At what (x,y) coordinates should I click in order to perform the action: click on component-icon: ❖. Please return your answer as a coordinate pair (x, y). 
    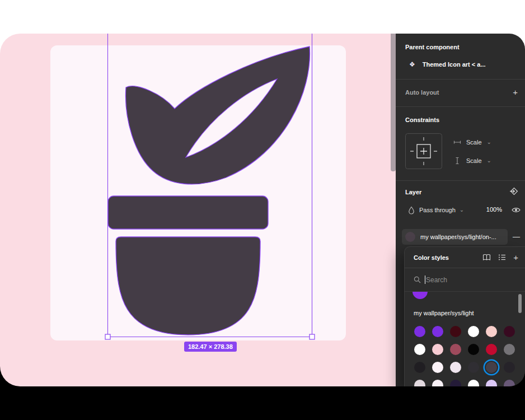
    Looking at the image, I should click on (412, 64).